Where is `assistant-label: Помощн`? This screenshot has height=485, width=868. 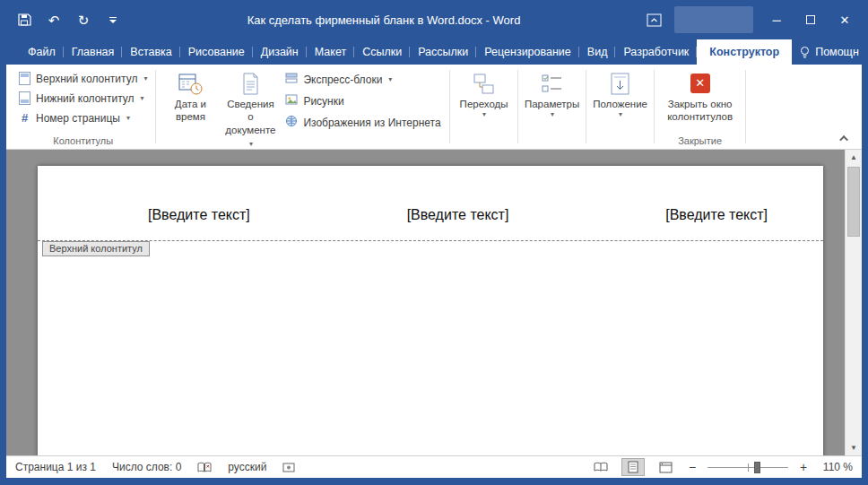
assistant-label: Помощн is located at coordinates (838, 52).